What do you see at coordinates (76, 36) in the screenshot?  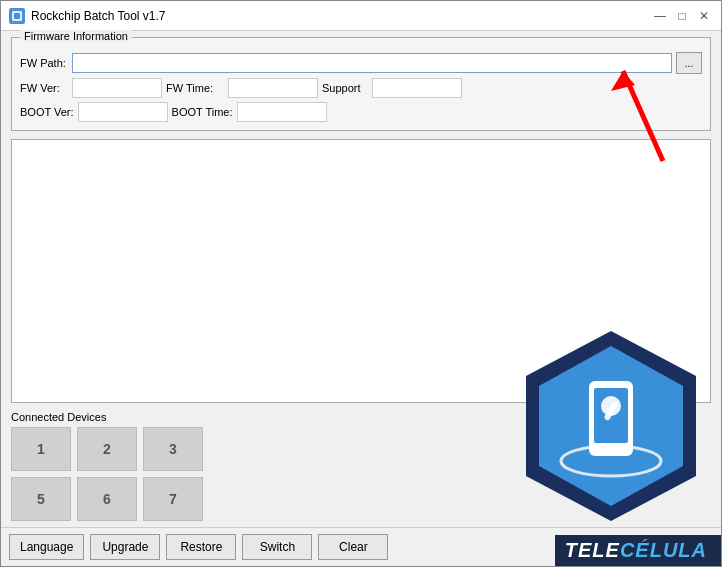 I see `firmware-group-label: Firmware Information` at bounding box center [76, 36].